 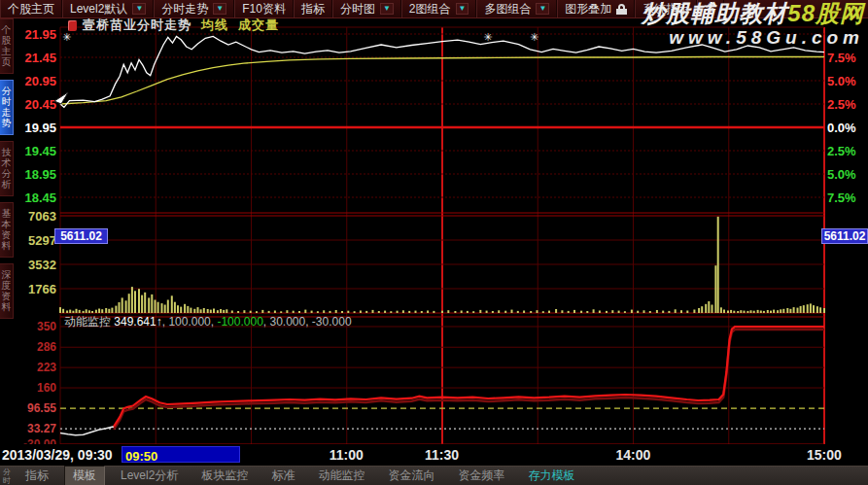 I want to click on menu-item-11: 备, so click(x=711, y=9).